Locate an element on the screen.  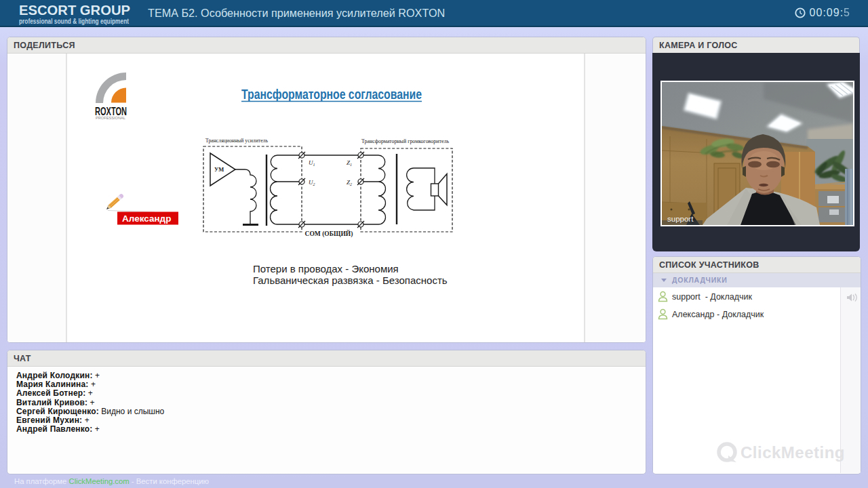
svg-text: ClickMeeting is located at coordinates (793, 453).